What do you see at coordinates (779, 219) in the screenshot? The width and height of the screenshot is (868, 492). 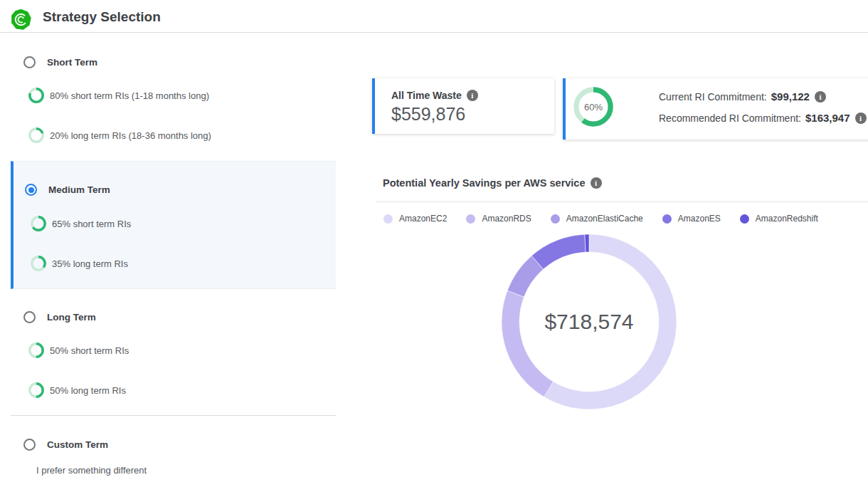 I see `legend-item-AmazonRedshift: AmazonRedshift` at bounding box center [779, 219].